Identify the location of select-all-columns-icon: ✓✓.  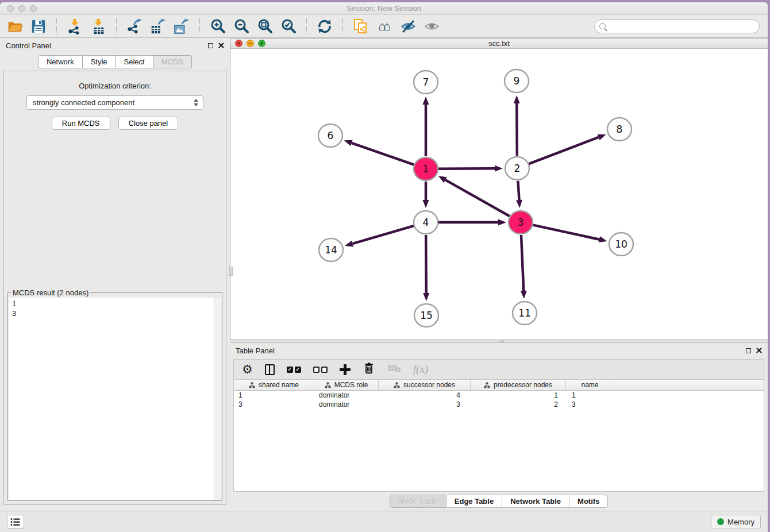
(294, 370).